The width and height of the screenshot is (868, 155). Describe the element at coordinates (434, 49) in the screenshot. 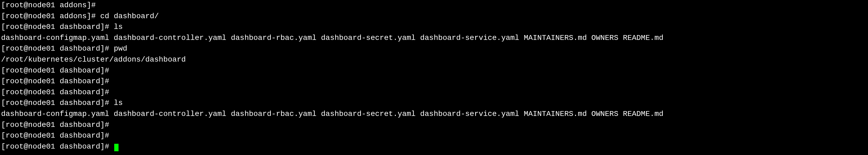

I see `prompt-line-pwd: [root@node01 dashboard]# pwd` at that location.